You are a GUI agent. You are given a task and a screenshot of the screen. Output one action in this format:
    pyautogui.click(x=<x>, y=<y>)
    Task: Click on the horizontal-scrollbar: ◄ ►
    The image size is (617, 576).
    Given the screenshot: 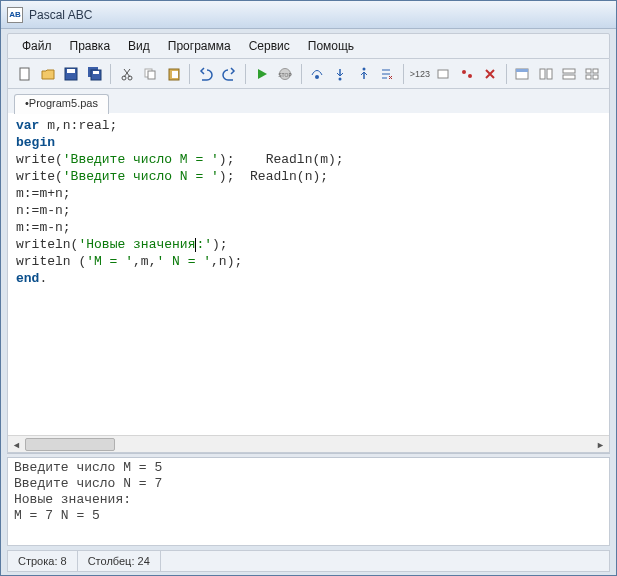 What is the action you would take?
    pyautogui.click(x=308, y=444)
    